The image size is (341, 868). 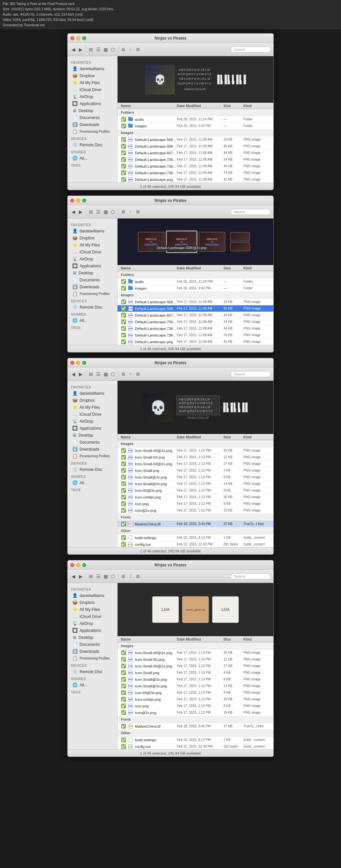 I want to click on arrange-icon-3: ⚙, so click(x=123, y=374).